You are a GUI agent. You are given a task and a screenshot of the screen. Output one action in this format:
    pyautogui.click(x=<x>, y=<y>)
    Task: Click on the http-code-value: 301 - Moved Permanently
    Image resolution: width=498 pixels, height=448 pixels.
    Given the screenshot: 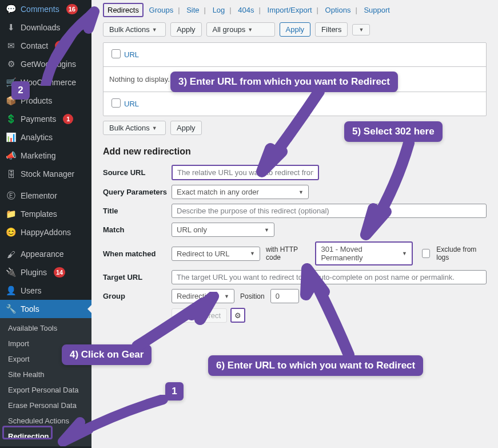 What is the action you would take?
    pyautogui.click(x=358, y=253)
    